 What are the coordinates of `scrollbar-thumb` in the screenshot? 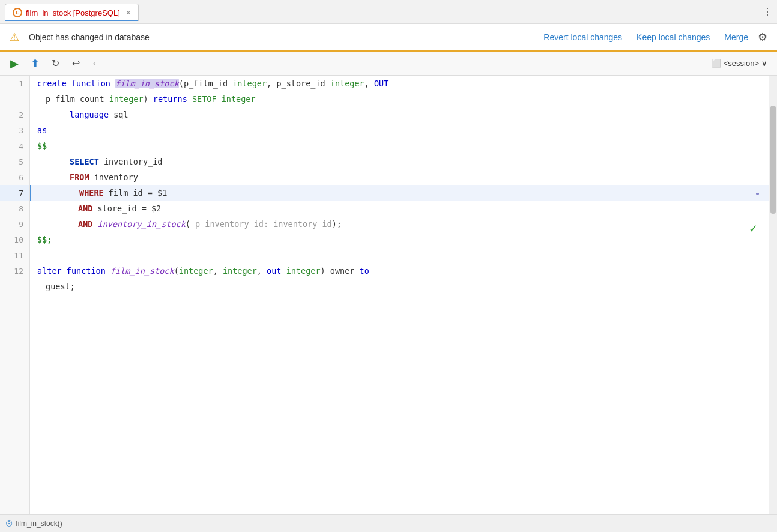 It's located at (773, 160).